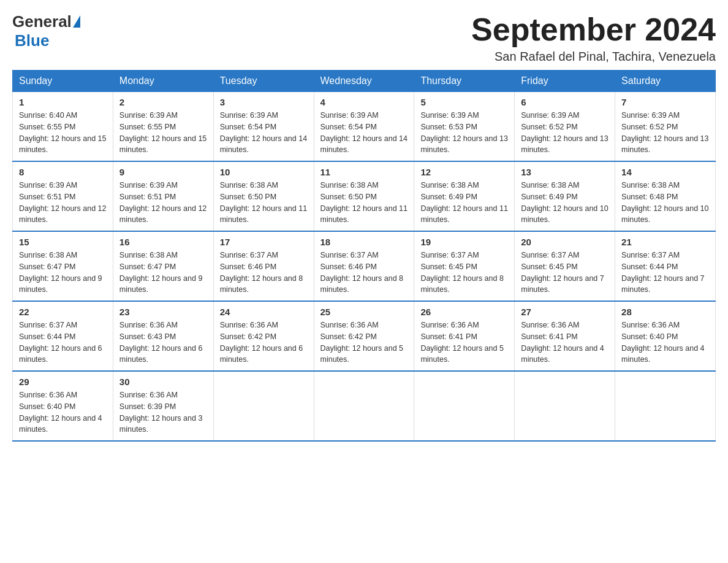  What do you see at coordinates (364, 81) in the screenshot?
I see `calendar-header-row: Sunday Monday Tuesday Wednesday Thursday…` at bounding box center [364, 81].